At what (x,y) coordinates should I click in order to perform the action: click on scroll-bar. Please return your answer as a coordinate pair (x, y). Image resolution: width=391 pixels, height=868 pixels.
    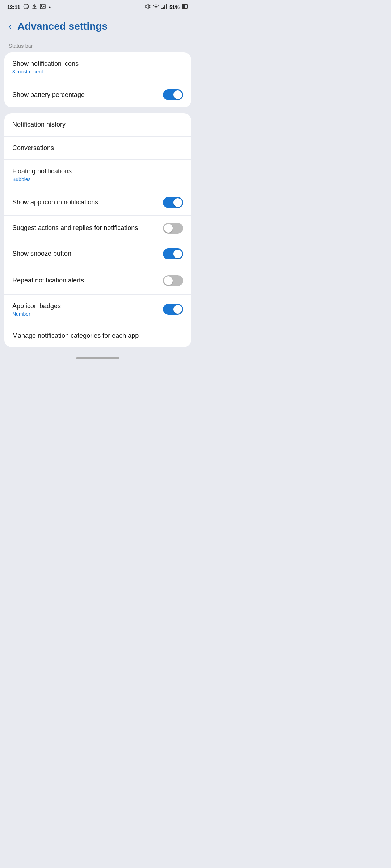
    Looking at the image, I should click on (98, 358).